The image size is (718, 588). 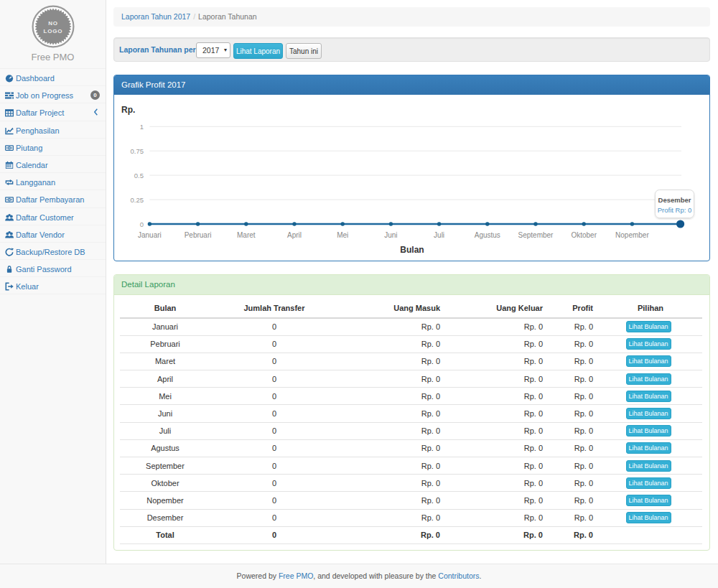 I want to click on svg-text: April, so click(x=294, y=235).